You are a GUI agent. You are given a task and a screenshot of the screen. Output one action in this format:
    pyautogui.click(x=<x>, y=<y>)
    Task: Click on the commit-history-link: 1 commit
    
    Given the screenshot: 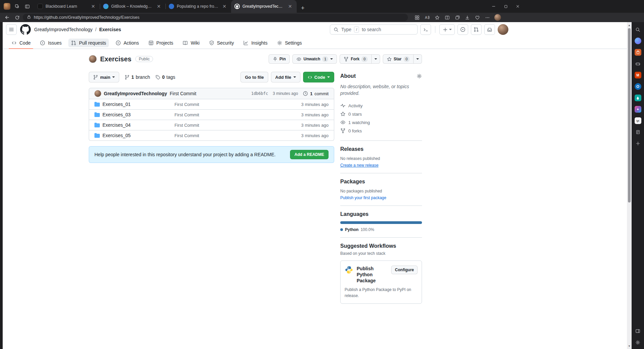 What is the action you would take?
    pyautogui.click(x=315, y=94)
    